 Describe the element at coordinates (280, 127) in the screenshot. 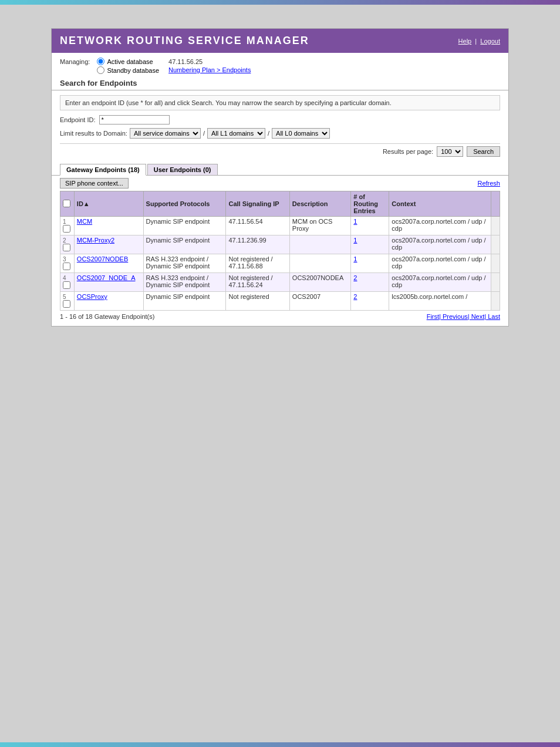

I see `search-section: Enter an endpoint ID (use * for all) and…` at that location.